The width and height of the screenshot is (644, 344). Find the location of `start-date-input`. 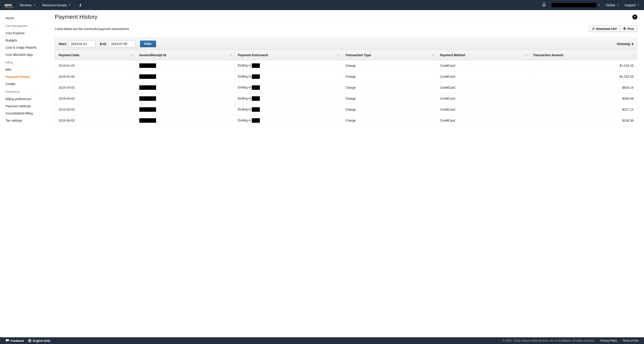

start-date-input is located at coordinates (82, 44).